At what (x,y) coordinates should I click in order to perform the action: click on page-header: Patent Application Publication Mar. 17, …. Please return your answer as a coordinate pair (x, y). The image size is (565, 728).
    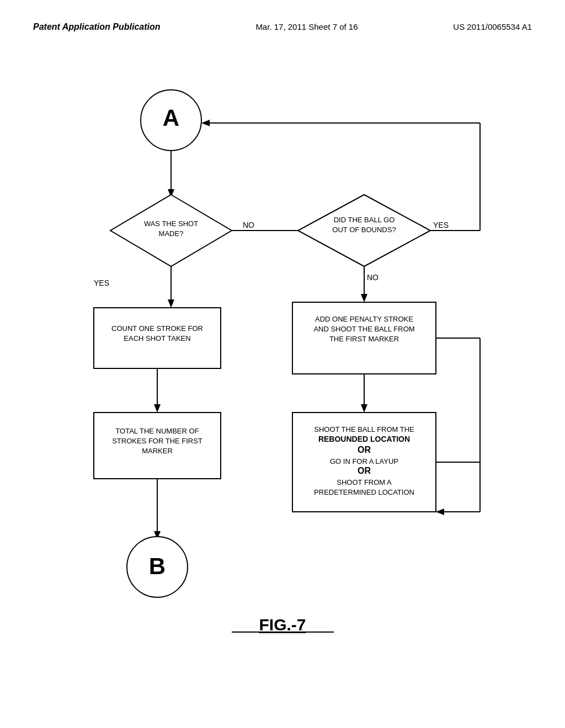
    Looking at the image, I should click on (282, 16).